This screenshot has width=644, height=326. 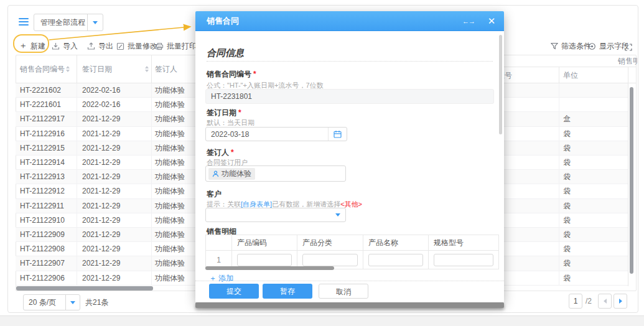 I want to click on close-icon: ✕, so click(x=492, y=21).